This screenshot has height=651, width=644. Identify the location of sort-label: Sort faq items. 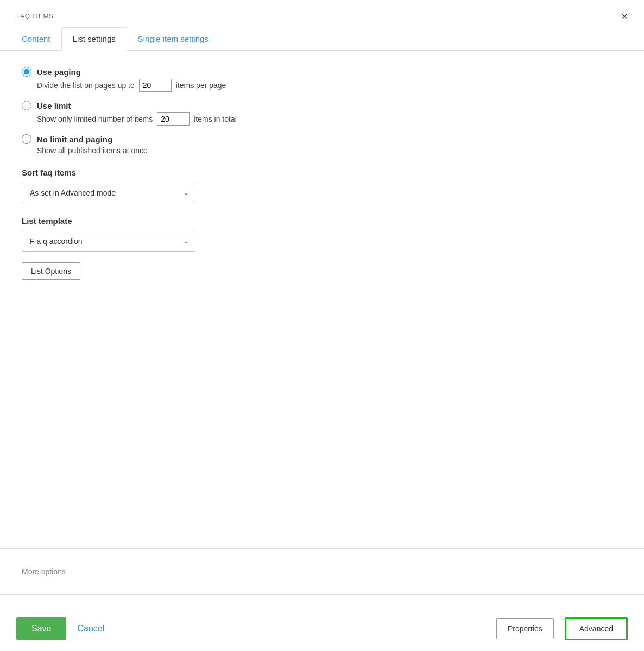
(322, 173).